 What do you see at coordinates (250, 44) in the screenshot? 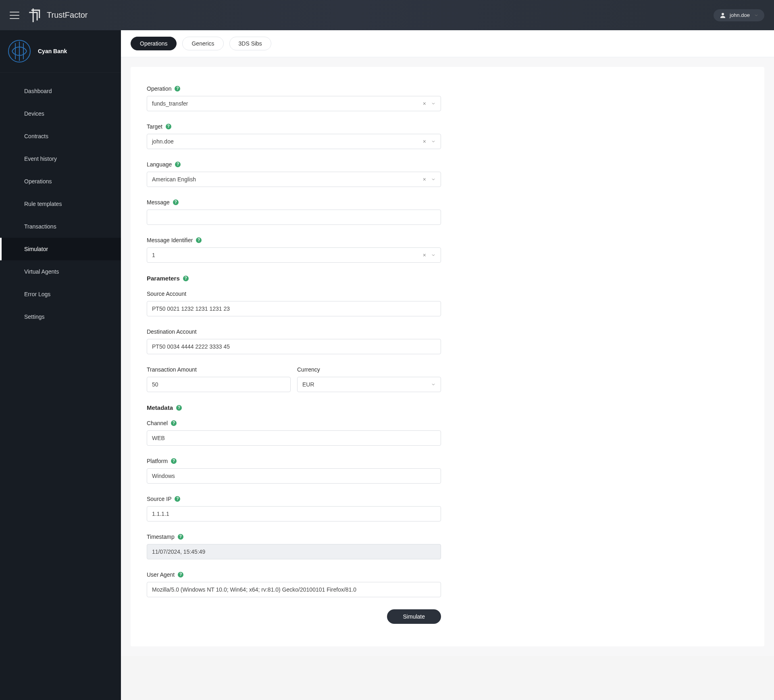
I see `tab-3ds-sibs: 3DS Sibs` at bounding box center [250, 44].